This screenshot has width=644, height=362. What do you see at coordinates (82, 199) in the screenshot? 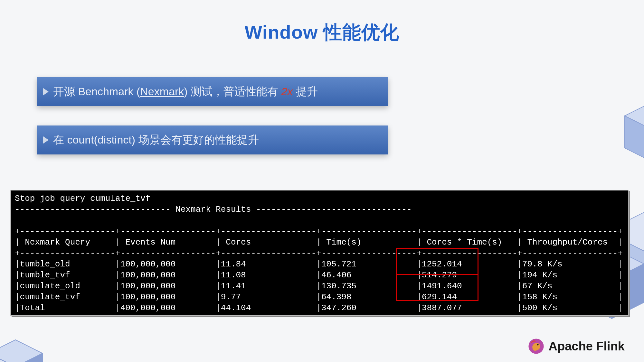
I see `terminal-stop-line: Stop job query cumulate_tvf` at bounding box center [82, 199].